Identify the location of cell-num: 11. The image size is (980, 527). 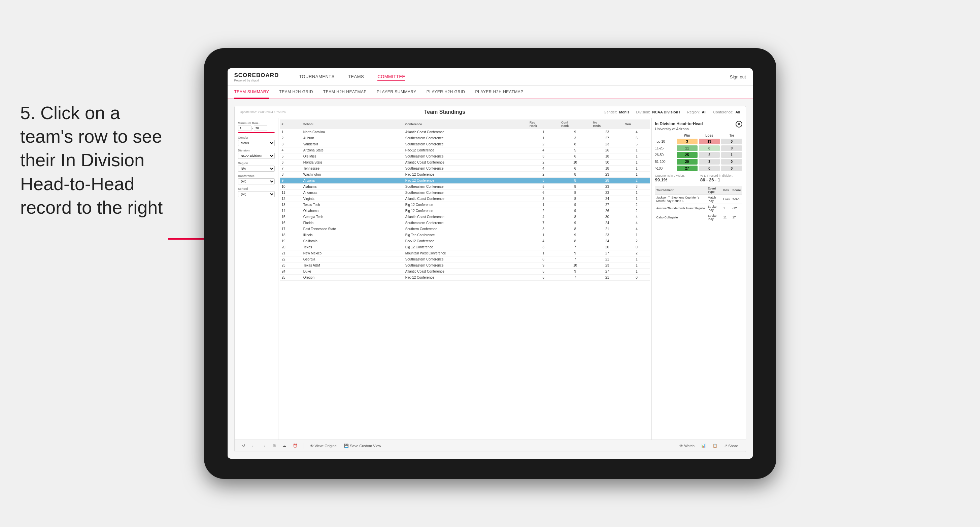
(291, 193).